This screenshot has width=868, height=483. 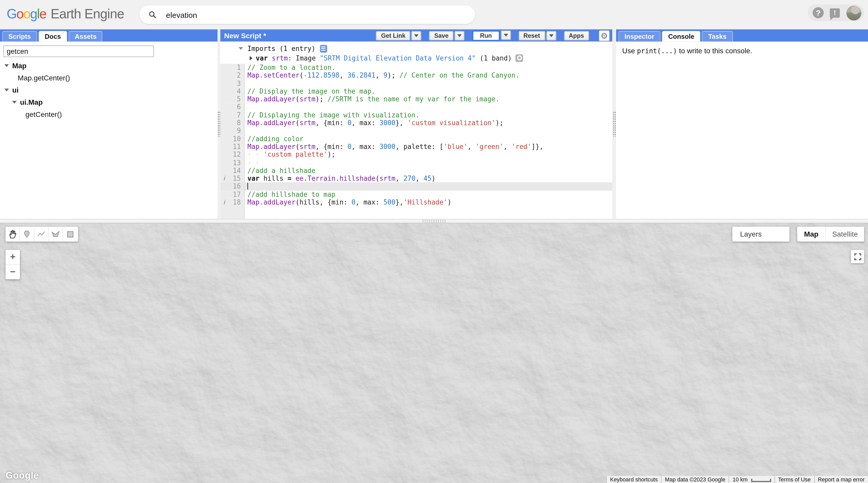 I want to click on zoom-to-asset-icon, so click(x=520, y=58).